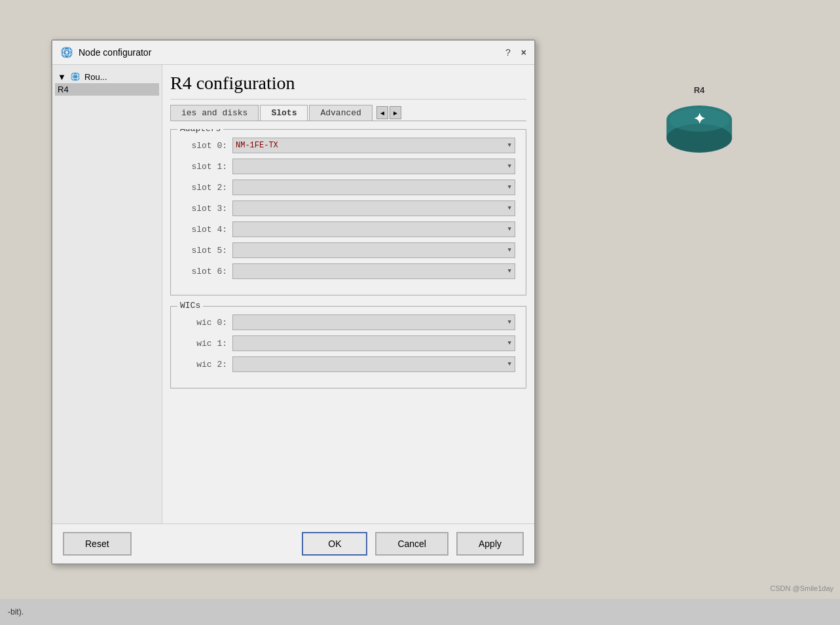  I want to click on tree-r4-label: R4, so click(63, 89).